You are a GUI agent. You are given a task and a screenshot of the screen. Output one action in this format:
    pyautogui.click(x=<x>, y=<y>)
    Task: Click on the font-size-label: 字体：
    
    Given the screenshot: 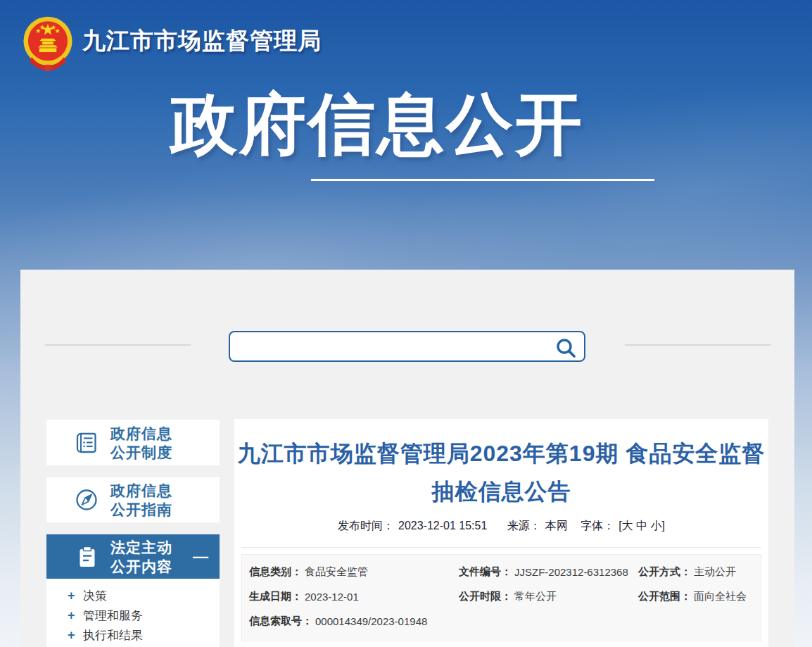 What is the action you would take?
    pyautogui.click(x=597, y=525)
    